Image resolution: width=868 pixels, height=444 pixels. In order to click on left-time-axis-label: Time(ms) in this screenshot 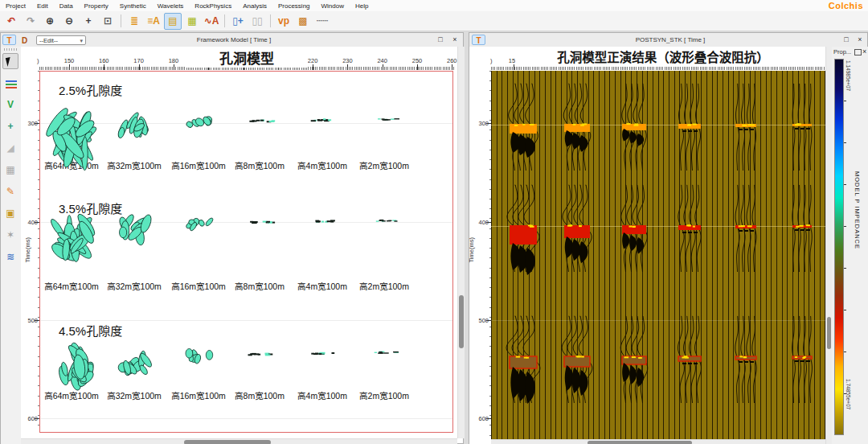, I will do `click(27, 247)`.